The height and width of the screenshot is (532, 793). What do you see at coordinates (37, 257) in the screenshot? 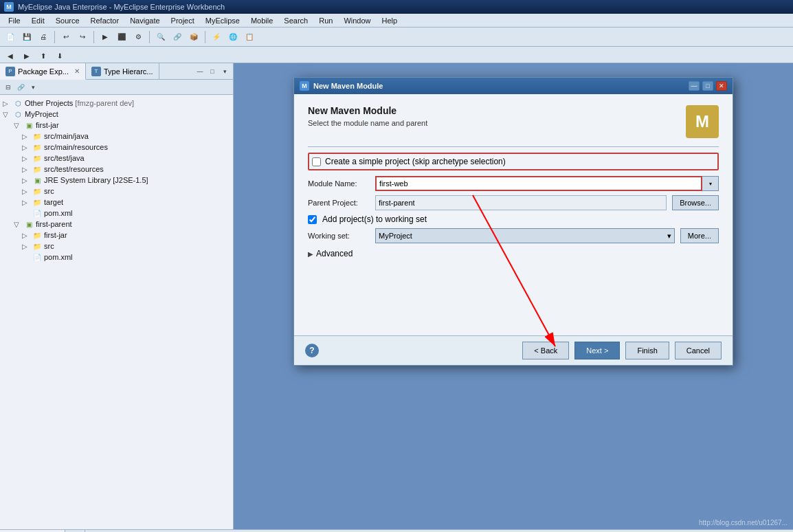
I see `icon-fp-pom-xml: 📄` at bounding box center [37, 257].